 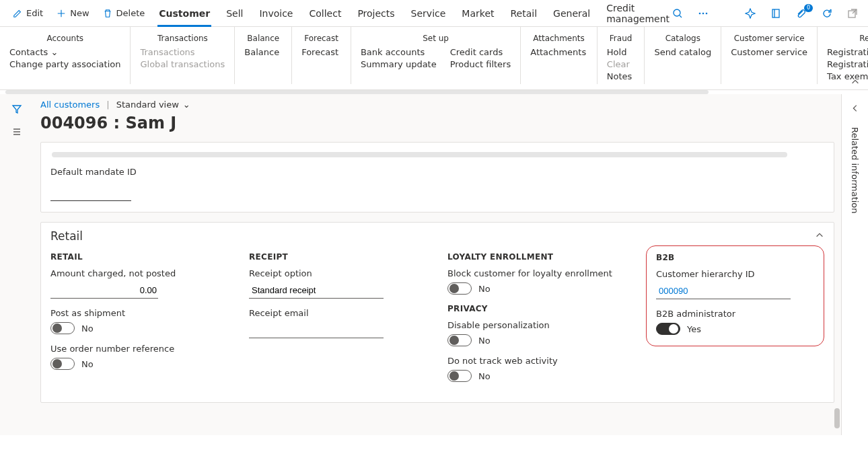 I want to click on ribbon-item-registration-id-search: Registration ID search, so click(x=848, y=65).